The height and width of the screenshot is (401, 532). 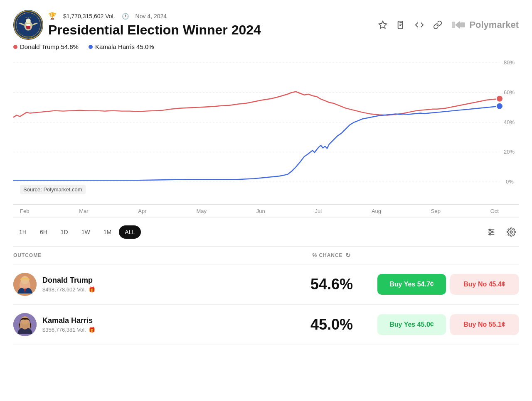 I want to click on filter-icon-btn, so click(x=491, y=232).